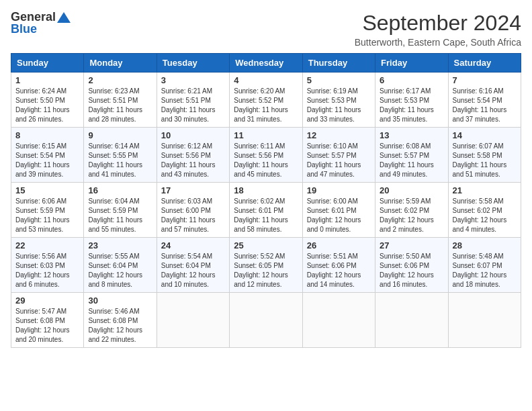 Image resolution: width=532 pixels, height=411 pixels. What do you see at coordinates (485, 161) in the screenshot?
I see `day-info: Sunrise: 6:07 AMSunset: 5:58 PMDaylight:…` at bounding box center [485, 161].